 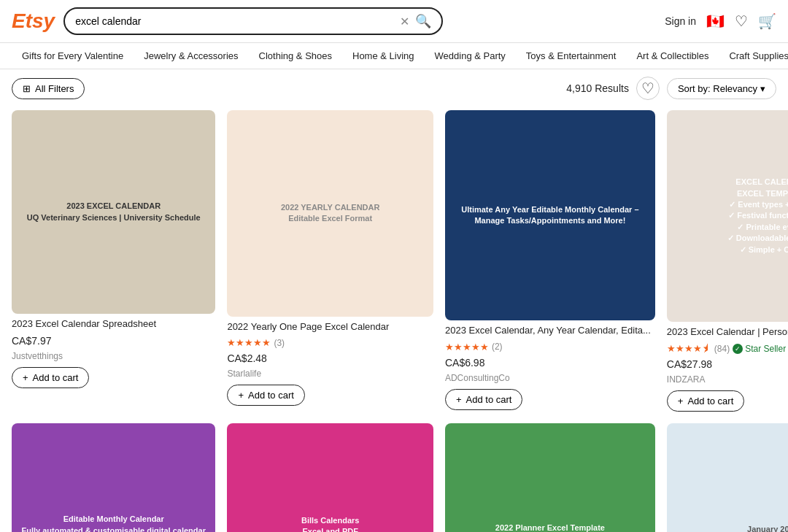 What do you see at coordinates (191, 55) in the screenshot?
I see `nav-item-jewelry: Jewelry & Accessories` at bounding box center [191, 55].